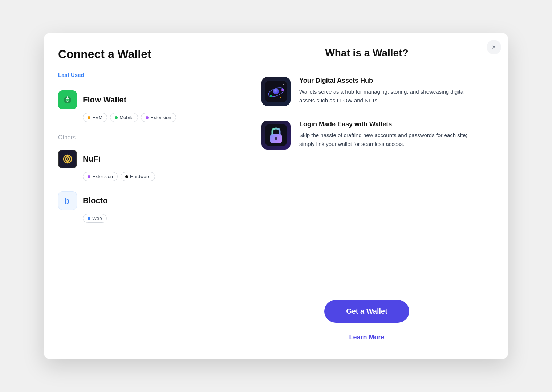 Image resolution: width=552 pixels, height=392 pixels. Describe the element at coordinates (92, 159) in the screenshot. I see `nufi-wallet-name: NuFi` at that location.